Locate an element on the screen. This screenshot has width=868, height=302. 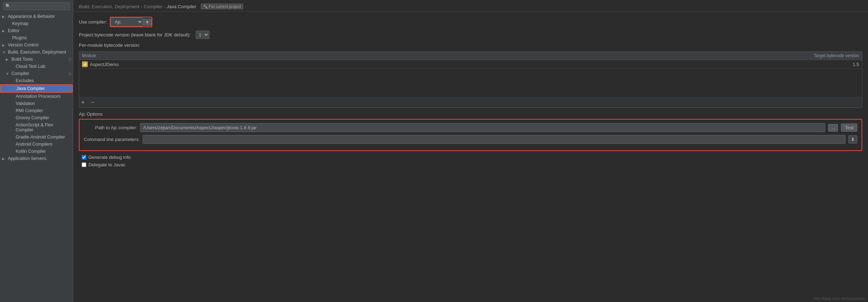
sidebar-item-appearance-behavior: ▶ Appearance & Behavior is located at coordinates (36, 16).